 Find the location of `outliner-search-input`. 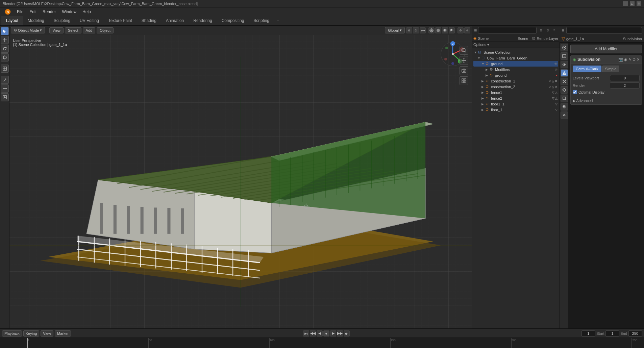

outliner-search-input is located at coordinates (507, 30).